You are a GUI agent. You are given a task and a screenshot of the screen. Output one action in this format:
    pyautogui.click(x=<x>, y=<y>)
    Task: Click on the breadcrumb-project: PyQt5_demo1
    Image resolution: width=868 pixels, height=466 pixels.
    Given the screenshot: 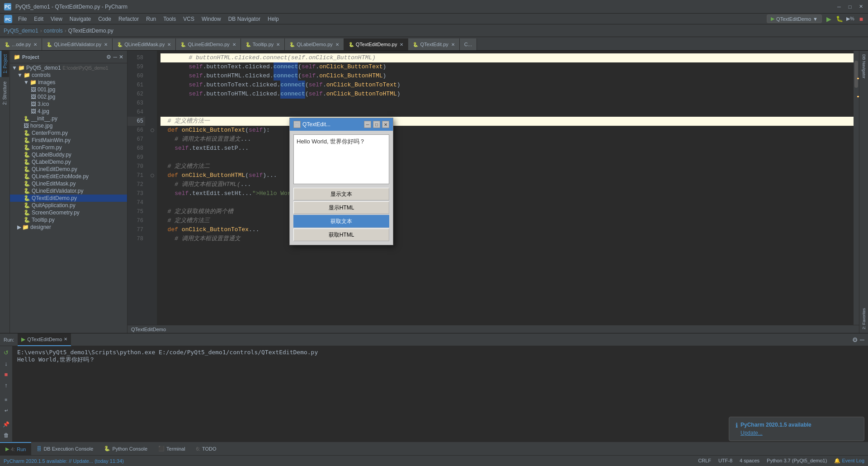 What is the action you would take?
    pyautogui.click(x=21, y=31)
    